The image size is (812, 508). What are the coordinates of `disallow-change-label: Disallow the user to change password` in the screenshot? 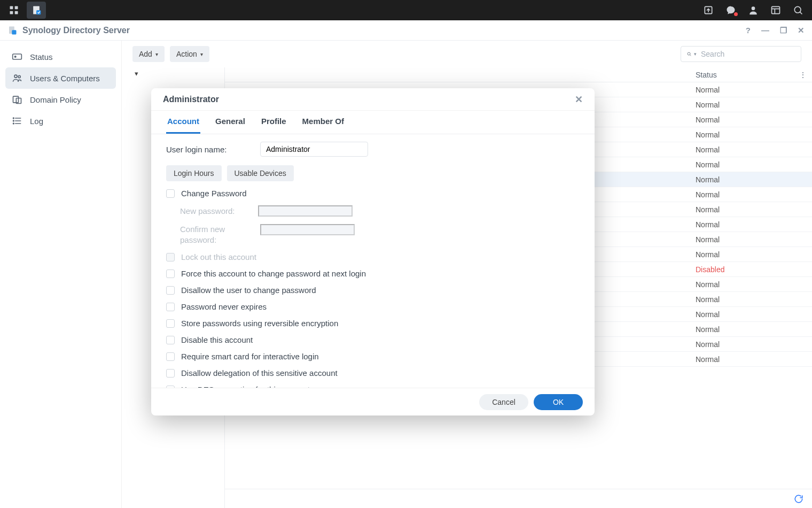 It's located at (249, 290).